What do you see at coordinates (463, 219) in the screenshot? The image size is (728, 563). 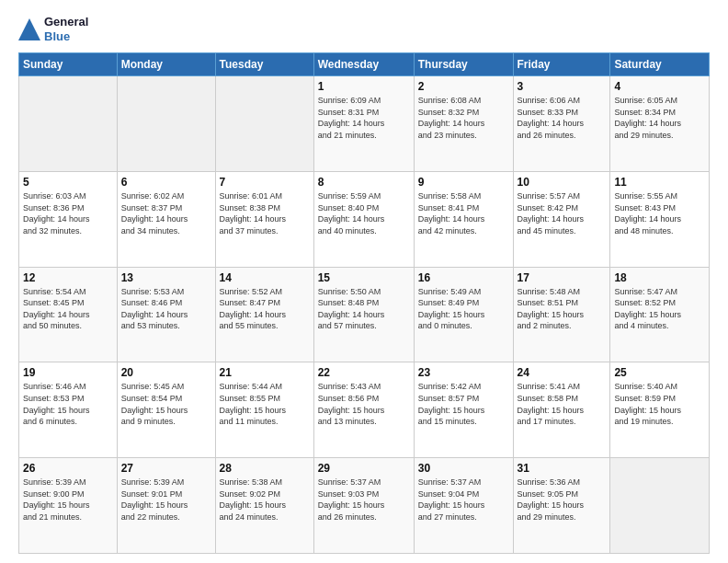 I see `calendar-cell: 9Sunrise: 5:58 AM Sunset: 8:41 PM Daylig…` at bounding box center [463, 219].